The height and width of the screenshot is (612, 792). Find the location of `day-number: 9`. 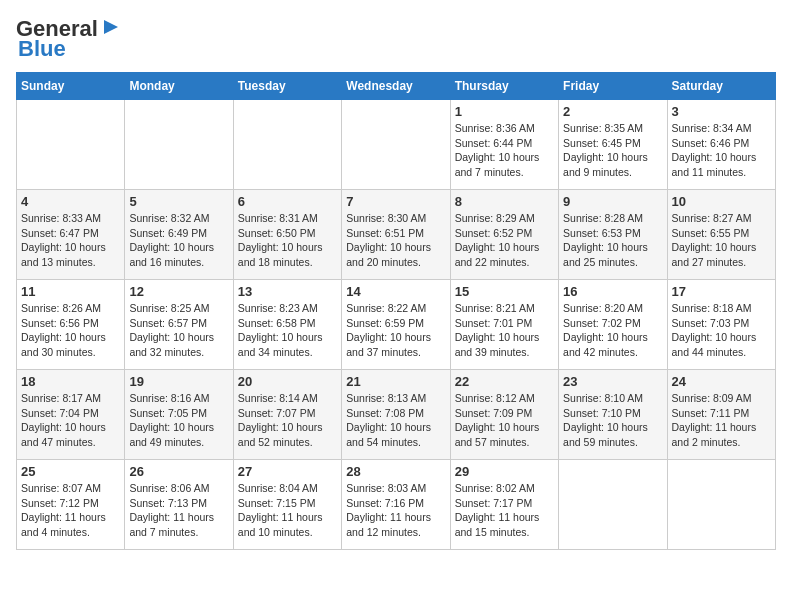

day-number: 9 is located at coordinates (612, 202).